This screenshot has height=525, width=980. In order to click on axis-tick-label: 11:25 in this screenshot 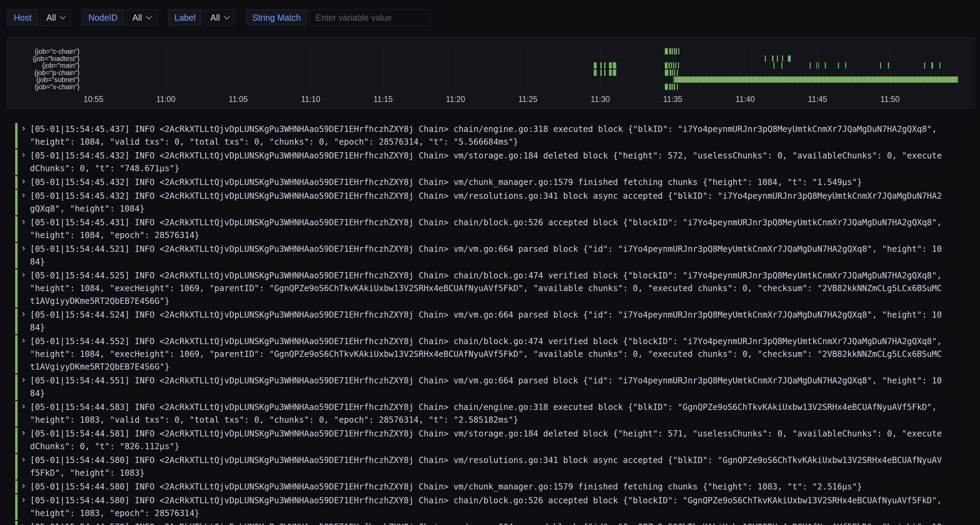, I will do `click(528, 100)`.